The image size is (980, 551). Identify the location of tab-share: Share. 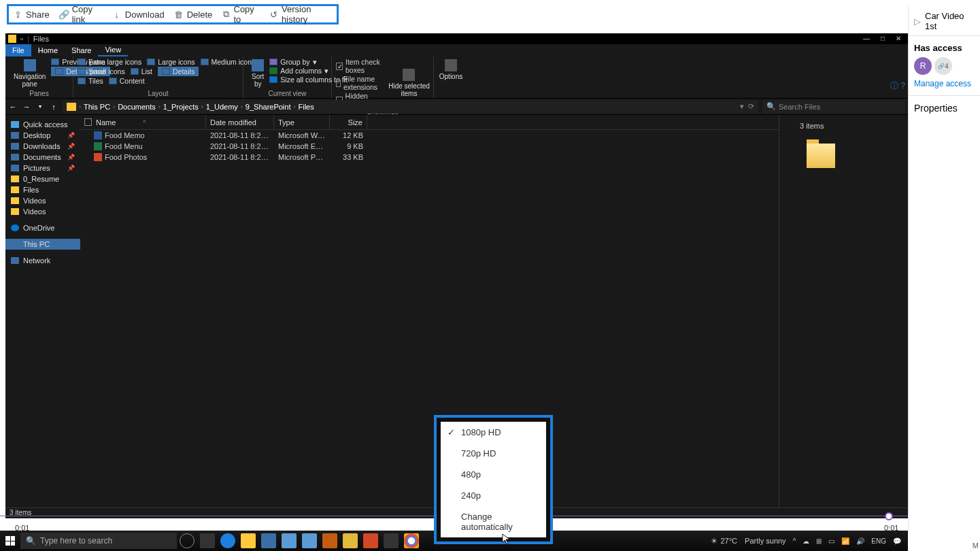
(82, 50).